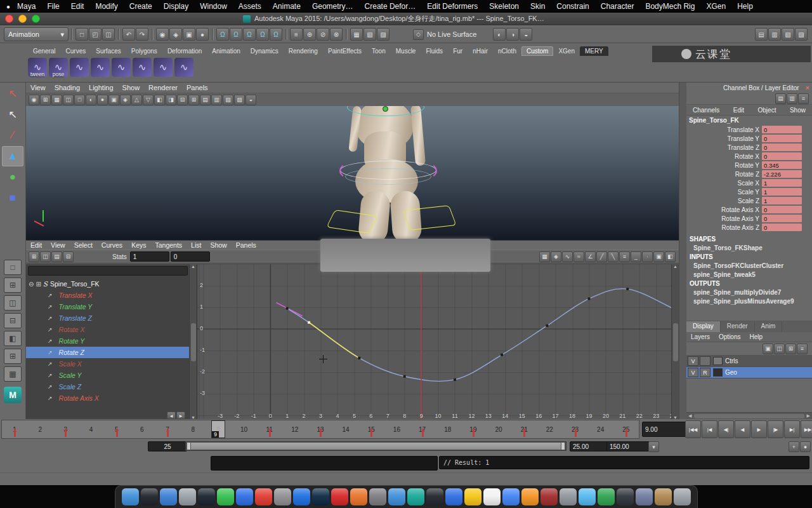 The height and width of the screenshot is (508, 812). What do you see at coordinates (108, 34) in the screenshot?
I see `file-toolbar-icon: ◫` at bounding box center [108, 34].